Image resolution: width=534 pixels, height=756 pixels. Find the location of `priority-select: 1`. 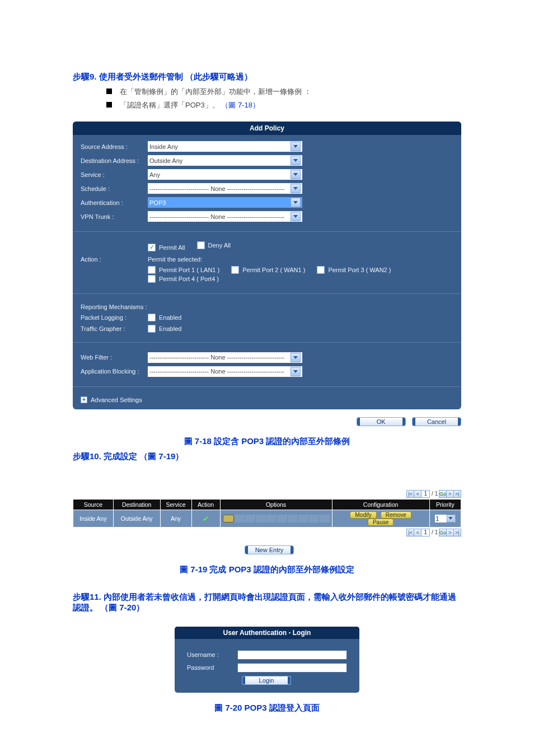

priority-select: 1 is located at coordinates (445, 519).